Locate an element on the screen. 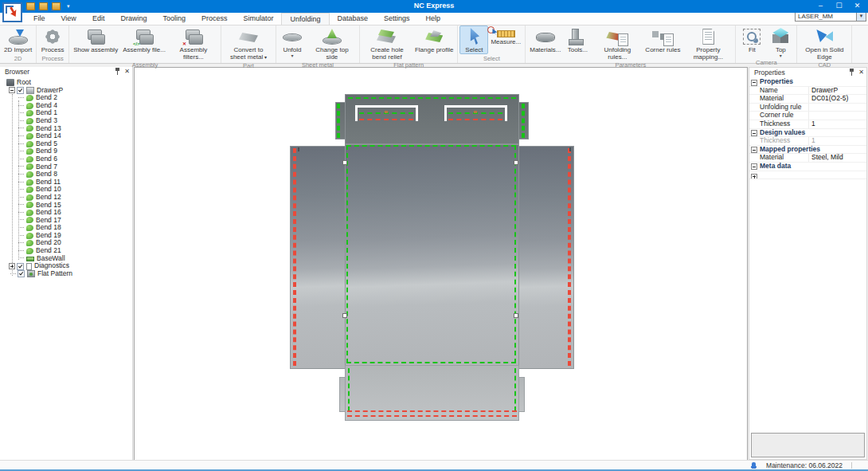 Image resolution: width=868 pixels, height=471 pixels. top-button: Top▾ is located at coordinates (780, 42).